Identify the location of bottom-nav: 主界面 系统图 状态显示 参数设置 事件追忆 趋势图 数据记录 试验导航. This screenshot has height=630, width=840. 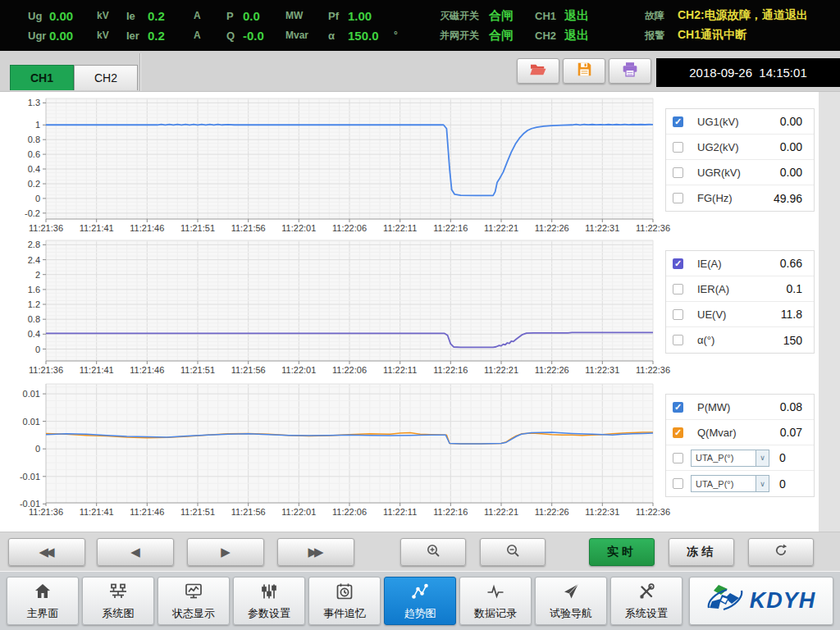
(420, 600).